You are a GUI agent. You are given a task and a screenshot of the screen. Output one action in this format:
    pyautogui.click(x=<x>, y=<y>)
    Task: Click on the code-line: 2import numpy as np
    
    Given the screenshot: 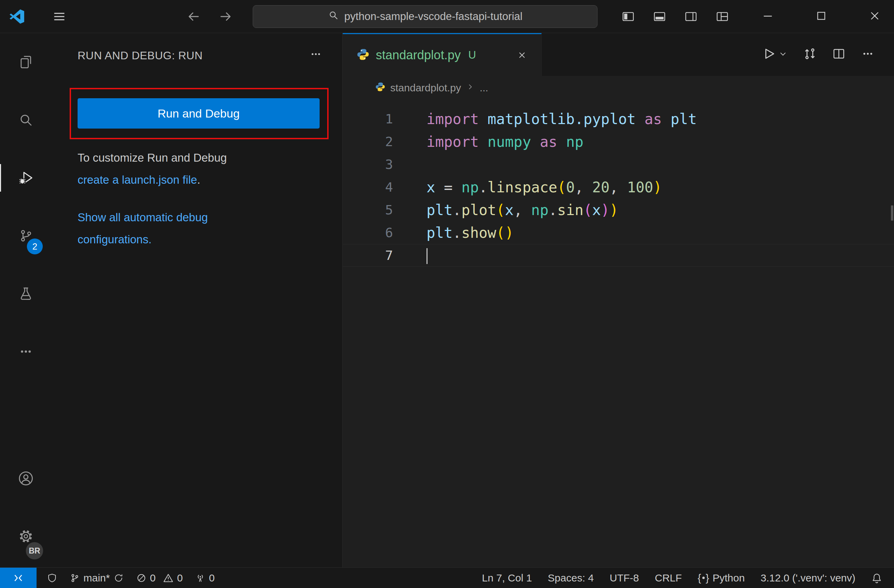 What is the action you would take?
    pyautogui.click(x=618, y=142)
    